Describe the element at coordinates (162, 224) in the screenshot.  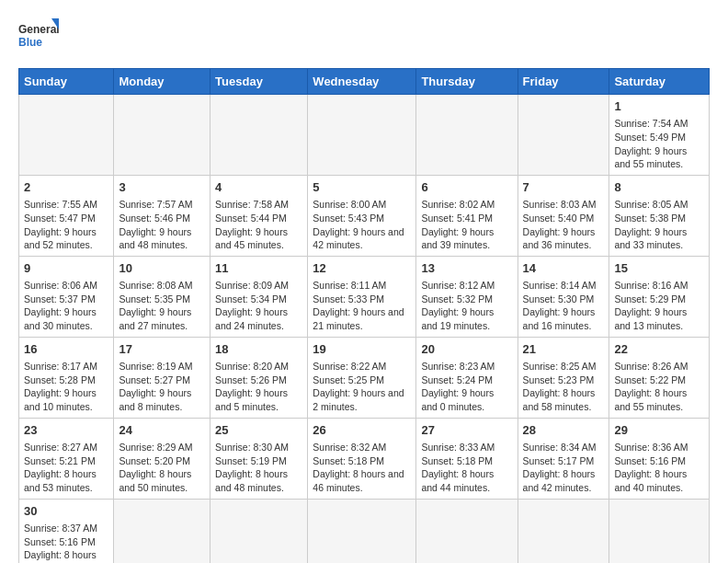
I see `day-info: Sunrise: 7:57 AM Sunset: 5:46 PM Dayligh…` at that location.